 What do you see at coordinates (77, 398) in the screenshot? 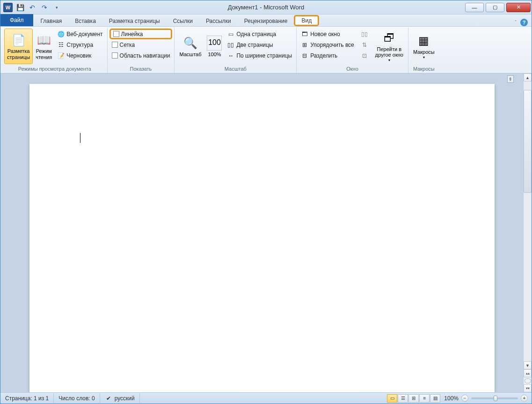
I see `status-words: Число слов: 0` at bounding box center [77, 398].